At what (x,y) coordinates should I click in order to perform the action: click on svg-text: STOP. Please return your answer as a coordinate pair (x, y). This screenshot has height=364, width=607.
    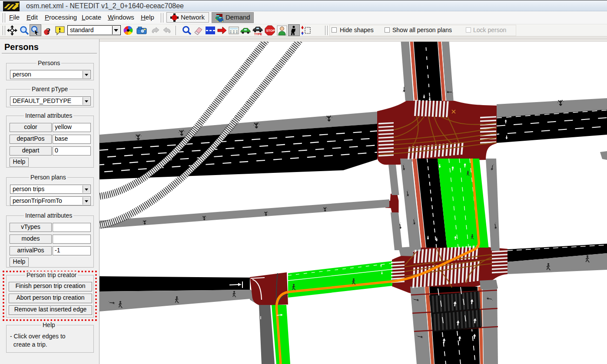
    Looking at the image, I should click on (270, 30).